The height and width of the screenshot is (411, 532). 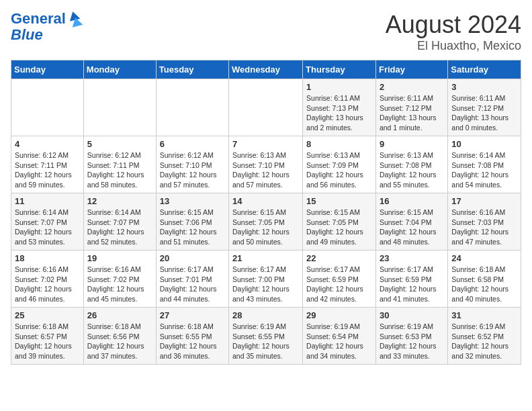 What do you see at coordinates (266, 222) in the screenshot?
I see `week-row-3: 11Sunrise: 6:14 AM Sunset: 7:07 PM Dayli…` at bounding box center [266, 222].